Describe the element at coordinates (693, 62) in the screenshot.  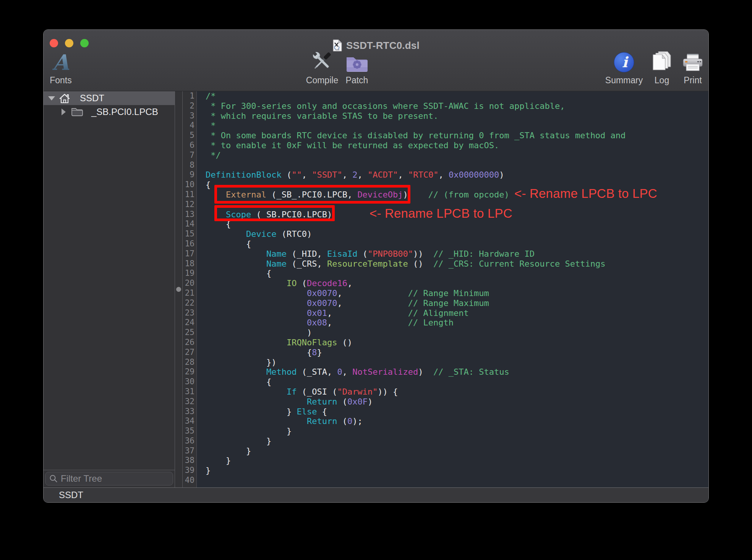
I see `print-icon` at that location.